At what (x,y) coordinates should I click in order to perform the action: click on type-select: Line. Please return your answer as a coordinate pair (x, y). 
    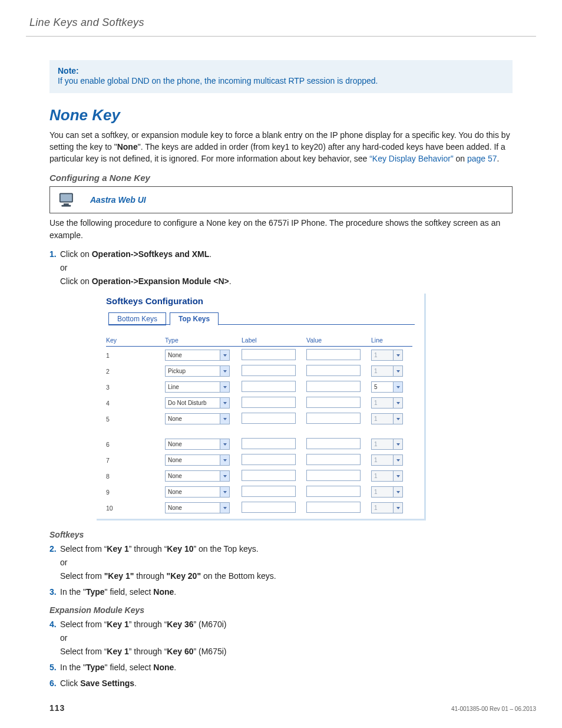
    Looking at the image, I should click on (197, 387).